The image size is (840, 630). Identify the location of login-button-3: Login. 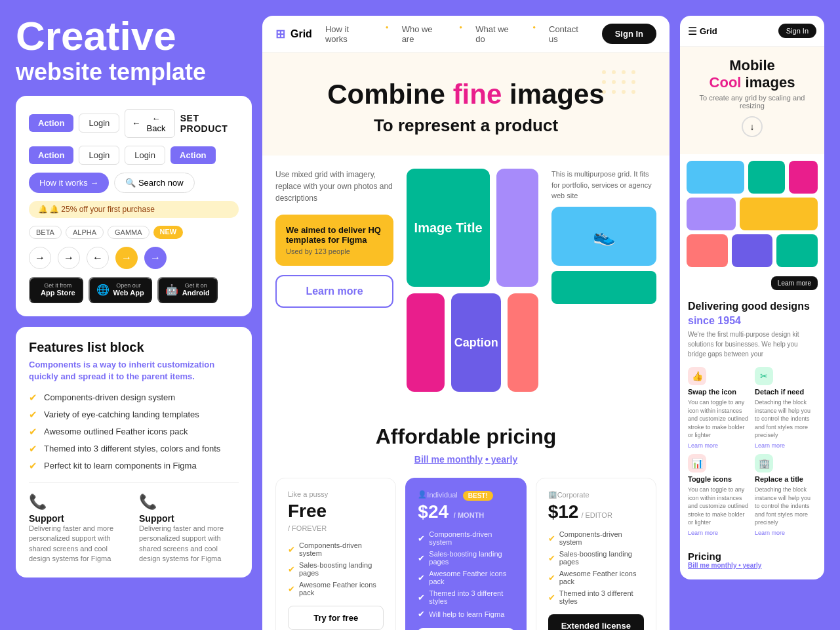
(145, 155).